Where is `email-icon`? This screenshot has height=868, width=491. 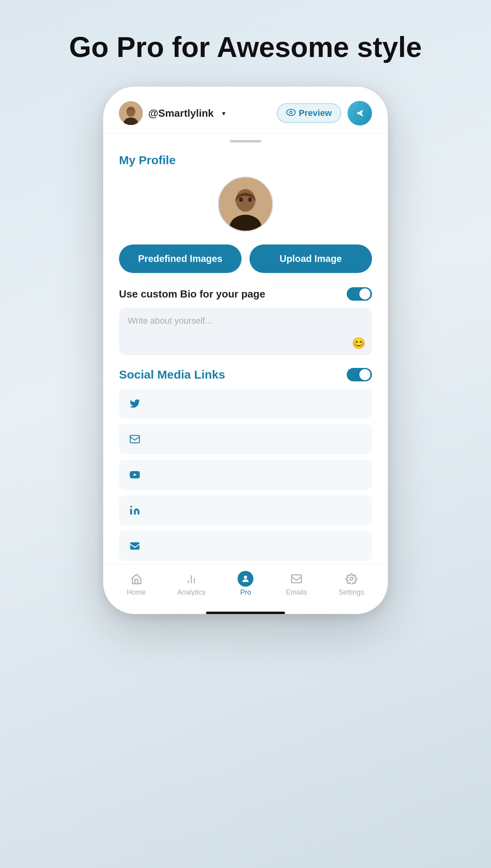 email-icon is located at coordinates (135, 439).